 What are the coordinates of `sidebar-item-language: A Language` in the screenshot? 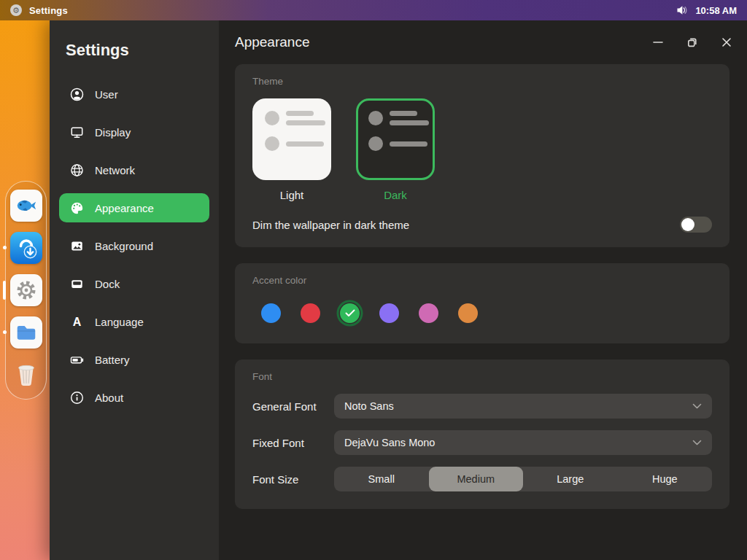 It's located at (134, 322).